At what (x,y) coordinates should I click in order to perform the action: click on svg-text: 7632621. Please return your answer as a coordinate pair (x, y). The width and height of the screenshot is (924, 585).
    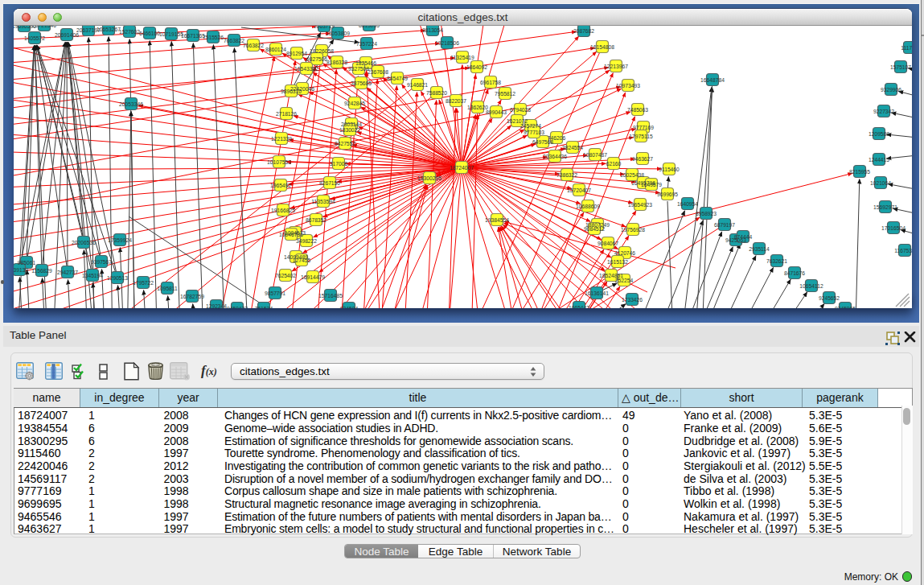
    Looking at the image, I should click on (777, 261).